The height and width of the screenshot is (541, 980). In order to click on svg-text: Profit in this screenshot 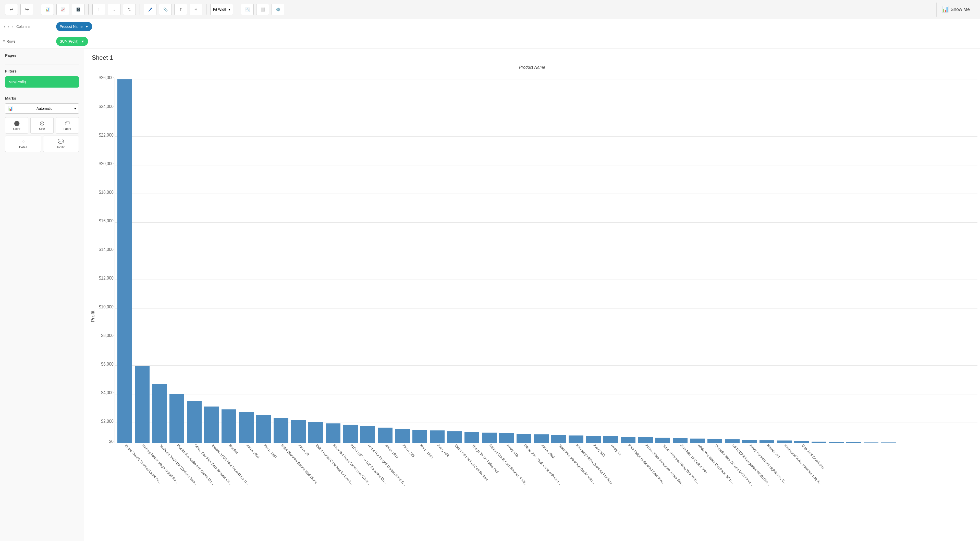, I will do `click(93, 316)`.